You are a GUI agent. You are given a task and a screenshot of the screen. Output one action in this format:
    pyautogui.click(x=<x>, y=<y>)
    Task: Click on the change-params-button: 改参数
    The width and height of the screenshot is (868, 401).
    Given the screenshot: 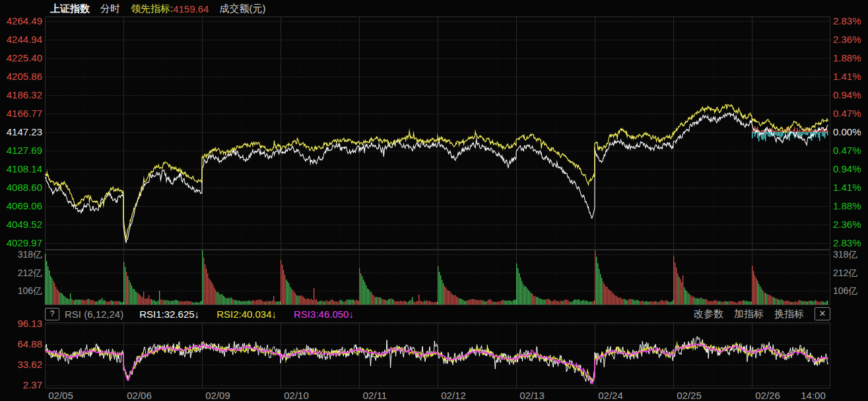 What is the action you would take?
    pyautogui.click(x=709, y=314)
    